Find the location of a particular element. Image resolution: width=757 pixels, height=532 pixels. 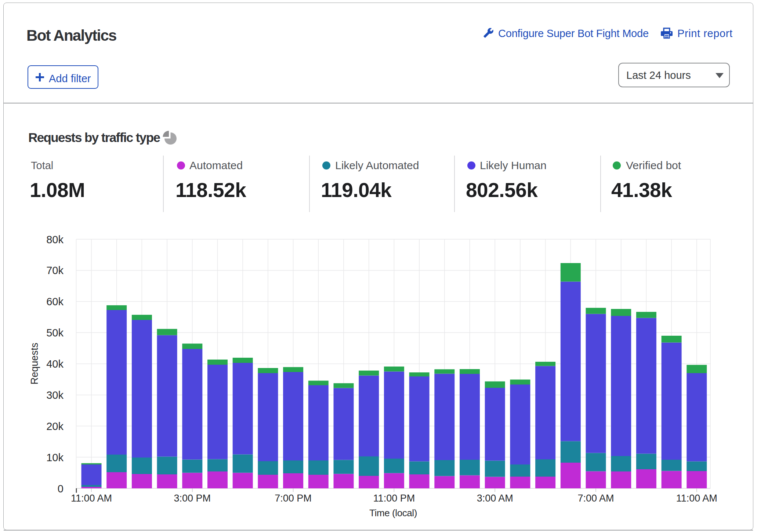

svg-text: 80k is located at coordinates (55, 240).